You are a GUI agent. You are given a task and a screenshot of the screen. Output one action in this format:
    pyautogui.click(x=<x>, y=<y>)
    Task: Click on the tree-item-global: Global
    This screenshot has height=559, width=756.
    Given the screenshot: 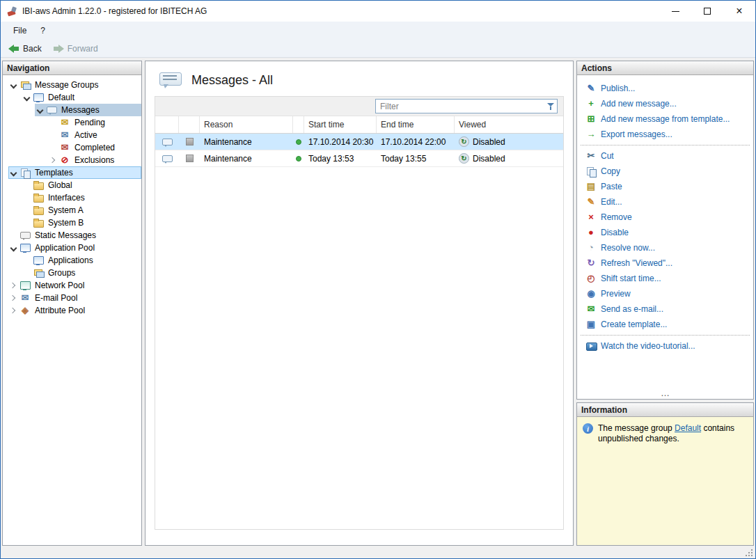 What is the action you would take?
    pyautogui.click(x=72, y=185)
    